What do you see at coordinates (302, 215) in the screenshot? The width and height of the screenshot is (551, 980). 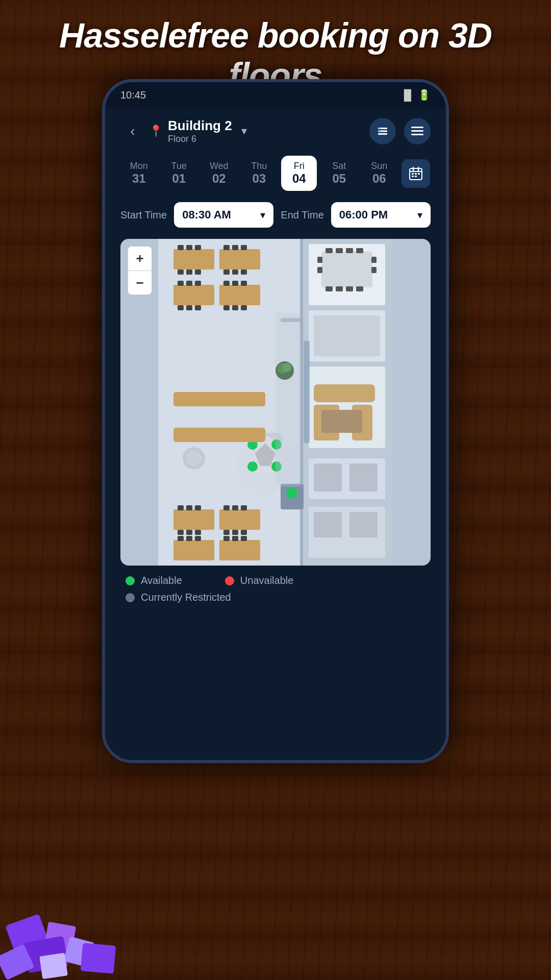 I see `end-time-label: End Time` at bounding box center [302, 215].